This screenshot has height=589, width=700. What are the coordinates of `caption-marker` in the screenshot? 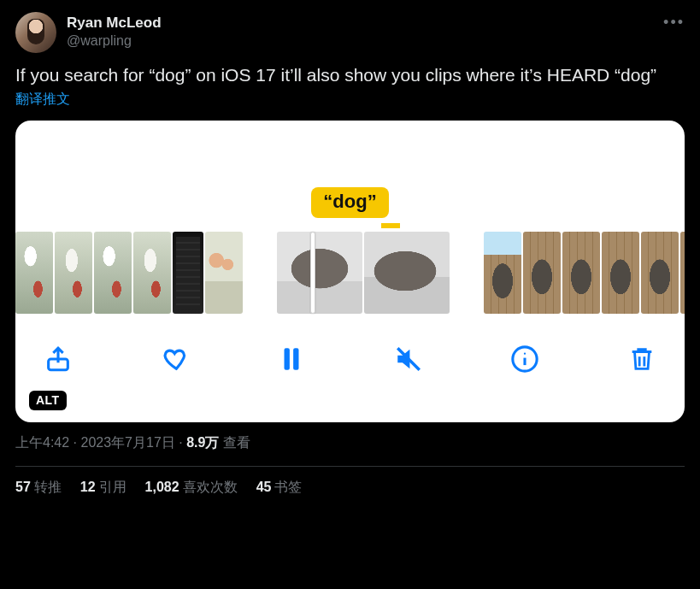 It's located at (391, 226).